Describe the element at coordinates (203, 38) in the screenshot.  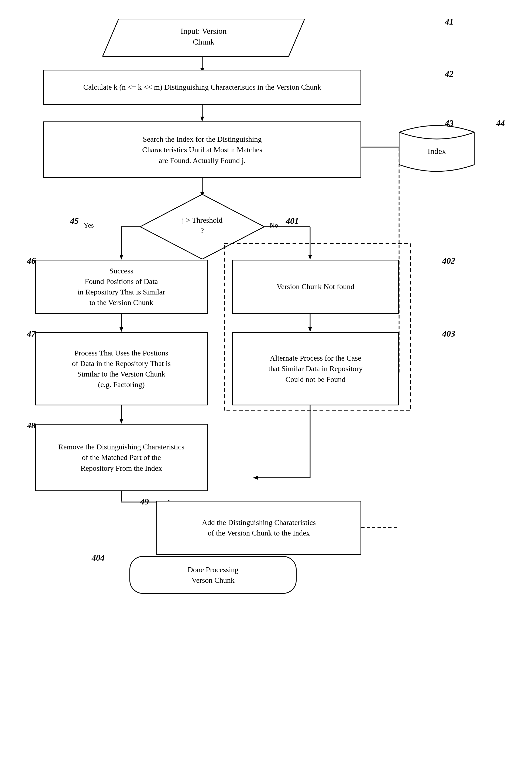
I see `node41-shape: Input: Version Chunk` at that location.